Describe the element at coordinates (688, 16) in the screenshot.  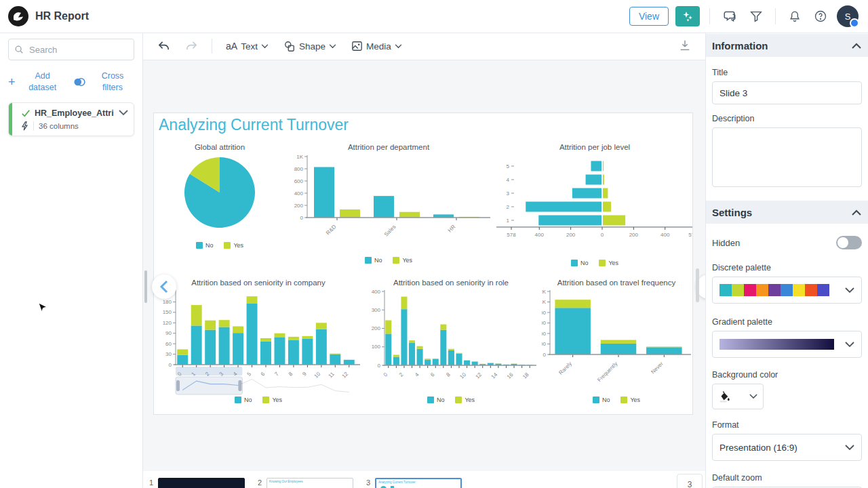
I see `ai-sparkle-button` at that location.